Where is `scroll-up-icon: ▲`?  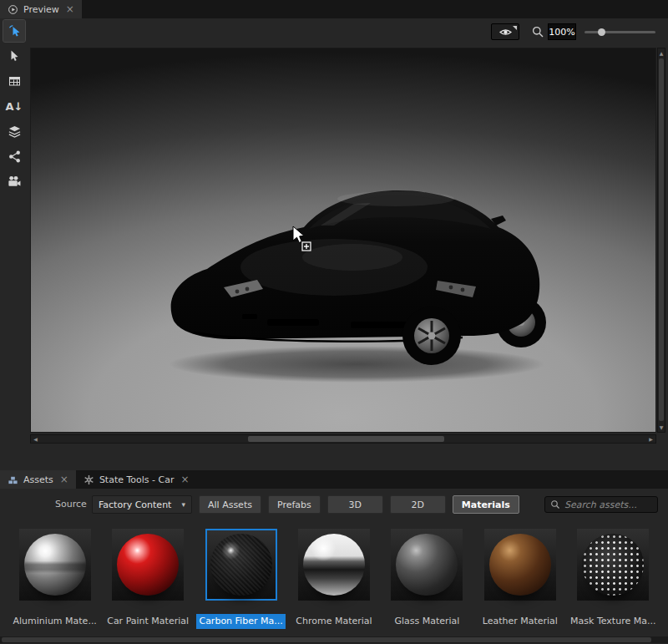
scroll-up-icon: ▲ is located at coordinates (661, 53).